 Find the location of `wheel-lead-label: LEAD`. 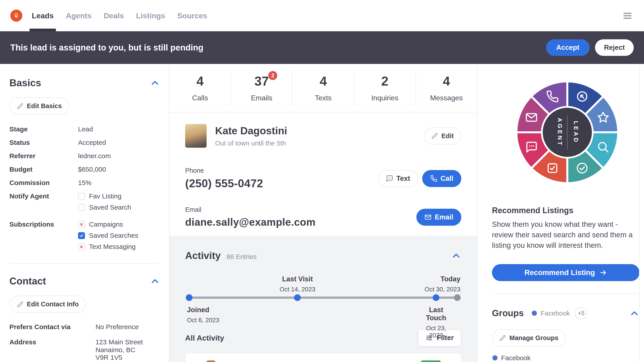

wheel-lead-label: LEAD is located at coordinates (576, 132).